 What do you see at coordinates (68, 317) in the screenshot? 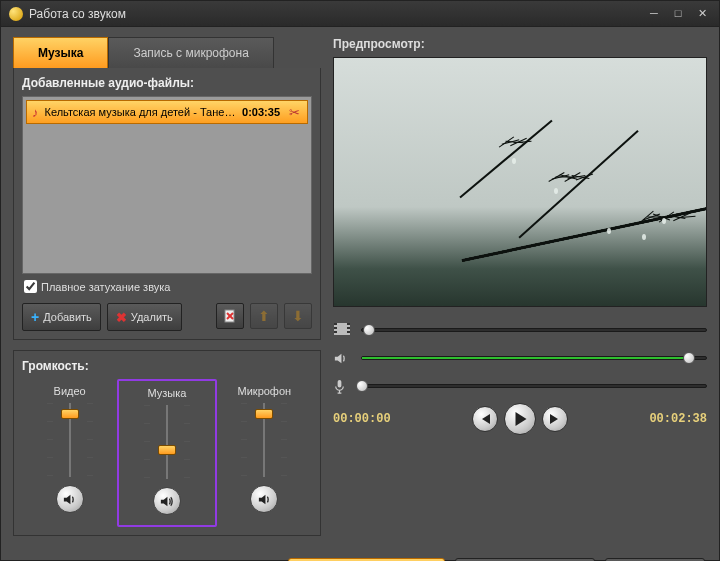
I see `add-button-label: Добавить` at bounding box center [68, 317].